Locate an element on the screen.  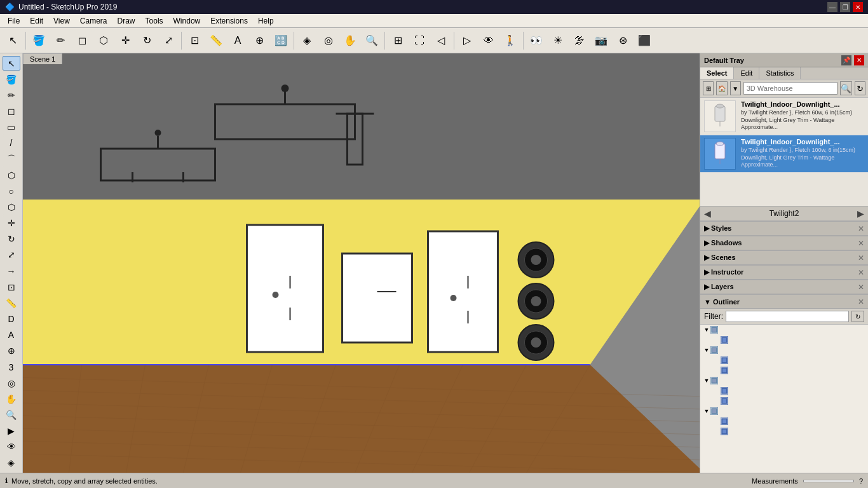
component-item-2: Twilight_Indoor_Downlight_... by Twiligh… is located at coordinates (784, 154).